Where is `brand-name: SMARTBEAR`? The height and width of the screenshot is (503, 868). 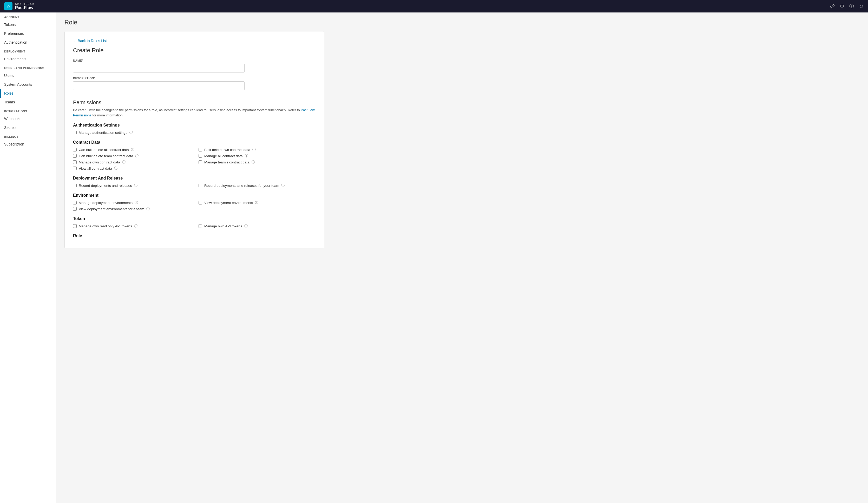
brand-name: SMARTBEAR is located at coordinates (25, 4).